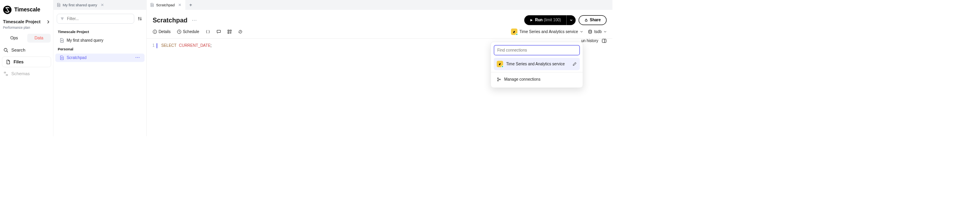 The height and width of the screenshot is (218, 980). What do you see at coordinates (85, 40) in the screenshot?
I see `tree-item-label: My first shared query` at bounding box center [85, 40].